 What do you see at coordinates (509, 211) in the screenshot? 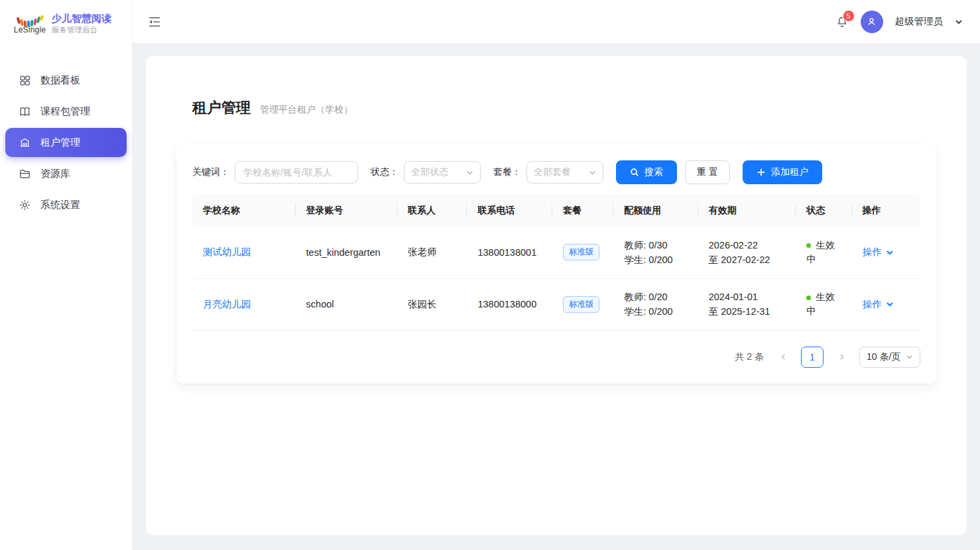
I see `col-phone: 联系电话` at bounding box center [509, 211].